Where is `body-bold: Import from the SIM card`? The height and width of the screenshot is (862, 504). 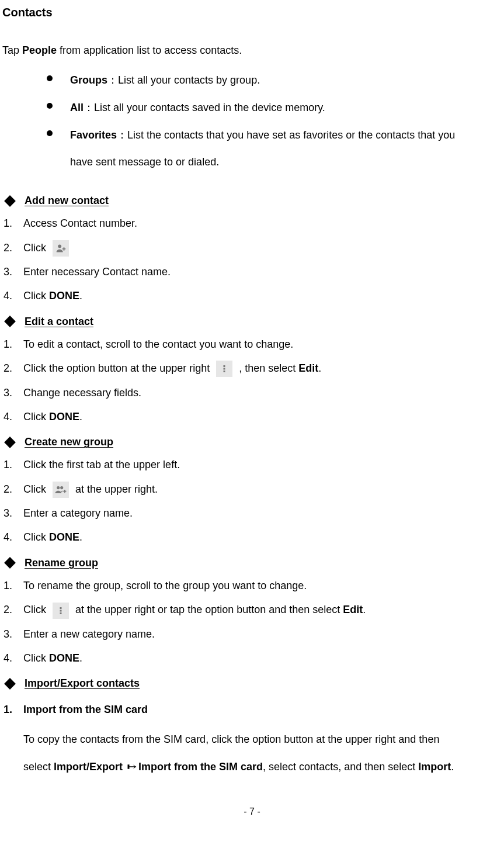
body-bold: Import from the SIM card is located at coordinates (201, 767).